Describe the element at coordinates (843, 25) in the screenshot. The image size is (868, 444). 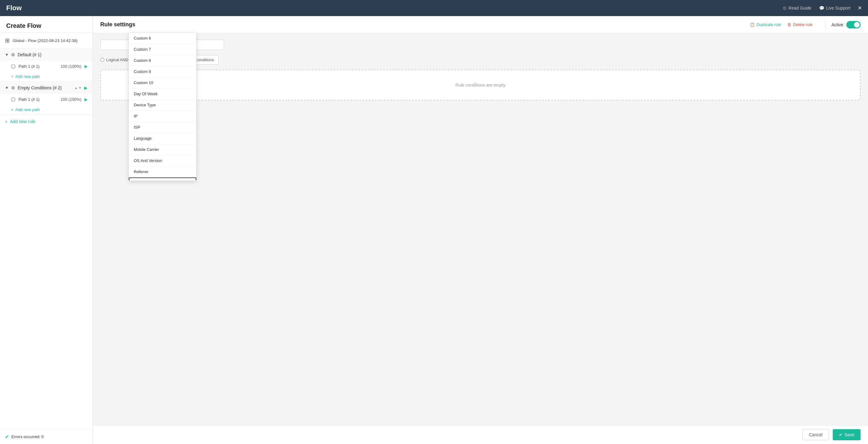
I see `active-toggle-wrap: Active` at that location.